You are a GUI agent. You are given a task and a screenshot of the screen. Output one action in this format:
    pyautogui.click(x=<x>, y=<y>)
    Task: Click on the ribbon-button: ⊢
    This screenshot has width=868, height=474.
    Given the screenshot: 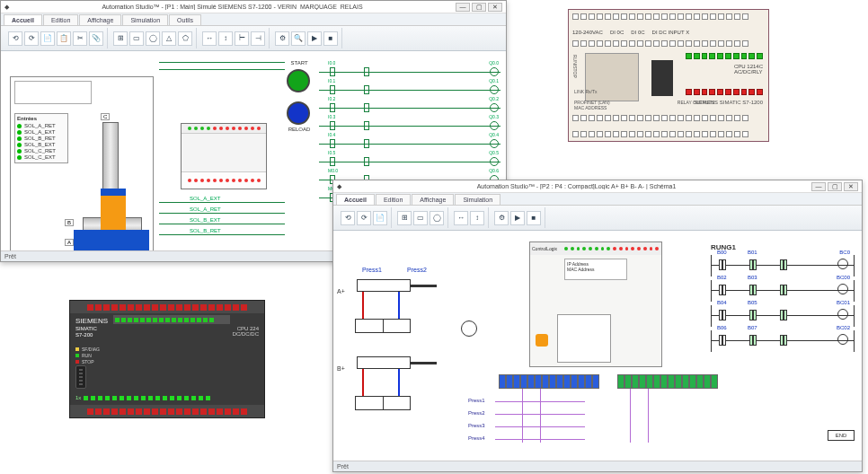 What is the action you would take?
    pyautogui.click(x=242, y=39)
    